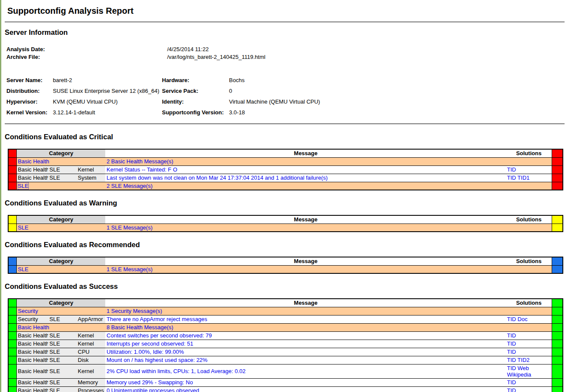 Image resolution: width=568 pixels, height=392 pixels. Describe the element at coordinates (528, 360) in the screenshot. I see `solutions-cell: TID TID2` at that location.